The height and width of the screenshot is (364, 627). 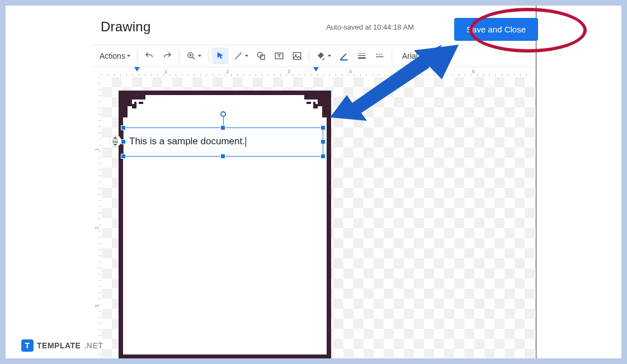 What do you see at coordinates (223, 114) in the screenshot?
I see `rotate-handle` at bounding box center [223, 114].